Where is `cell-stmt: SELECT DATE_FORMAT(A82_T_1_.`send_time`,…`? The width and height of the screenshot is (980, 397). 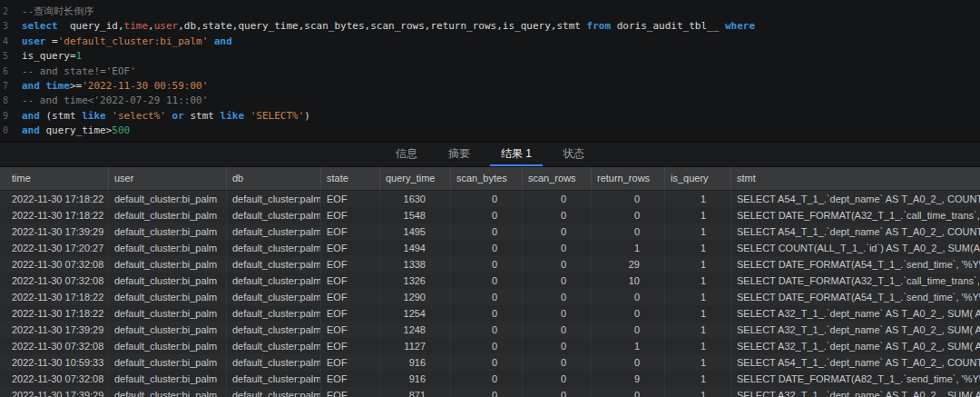
cell-stmt: SELECT DATE_FORMAT(A82_T_1_.`send_time`,… is located at coordinates (856, 379).